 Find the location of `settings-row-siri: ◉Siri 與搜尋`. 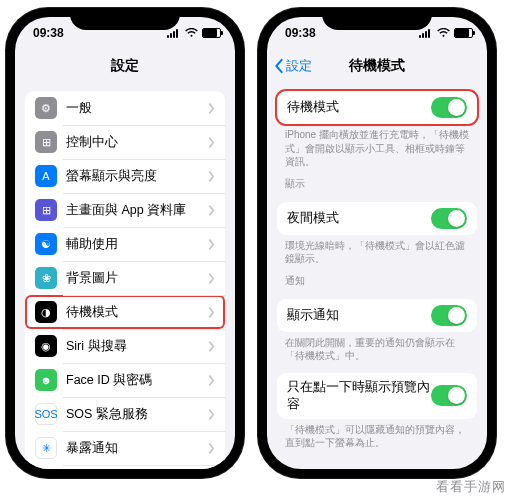

settings-row-siri: ◉Siri 與搜尋 is located at coordinates (125, 346).